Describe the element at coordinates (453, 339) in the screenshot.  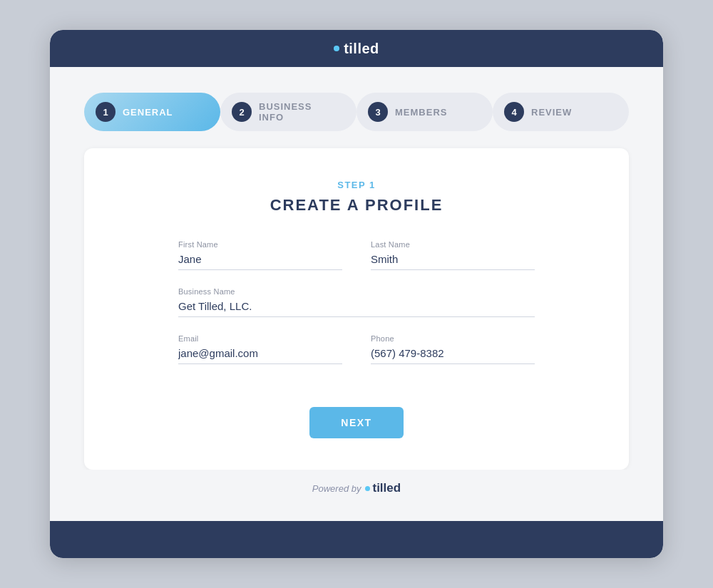
I see `phone-label: Phone` at that location.